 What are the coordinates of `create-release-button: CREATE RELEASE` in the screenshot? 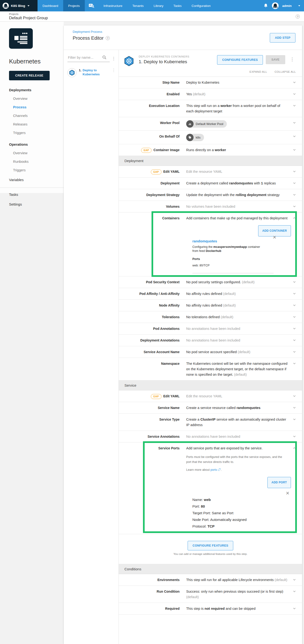 It's located at (29, 76).